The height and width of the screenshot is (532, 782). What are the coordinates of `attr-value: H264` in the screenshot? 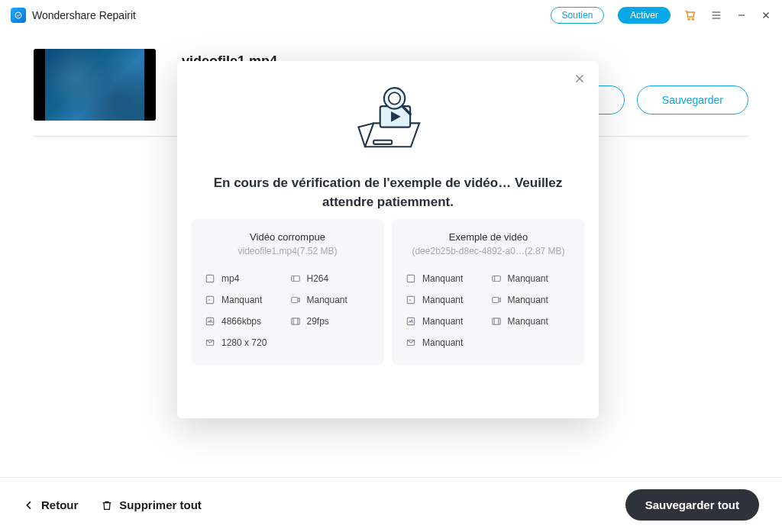 It's located at (318, 279).